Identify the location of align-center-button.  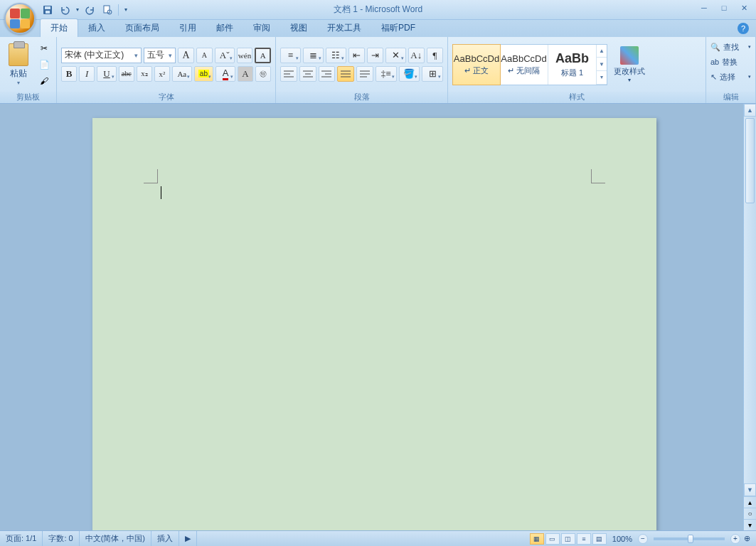
(308, 74).